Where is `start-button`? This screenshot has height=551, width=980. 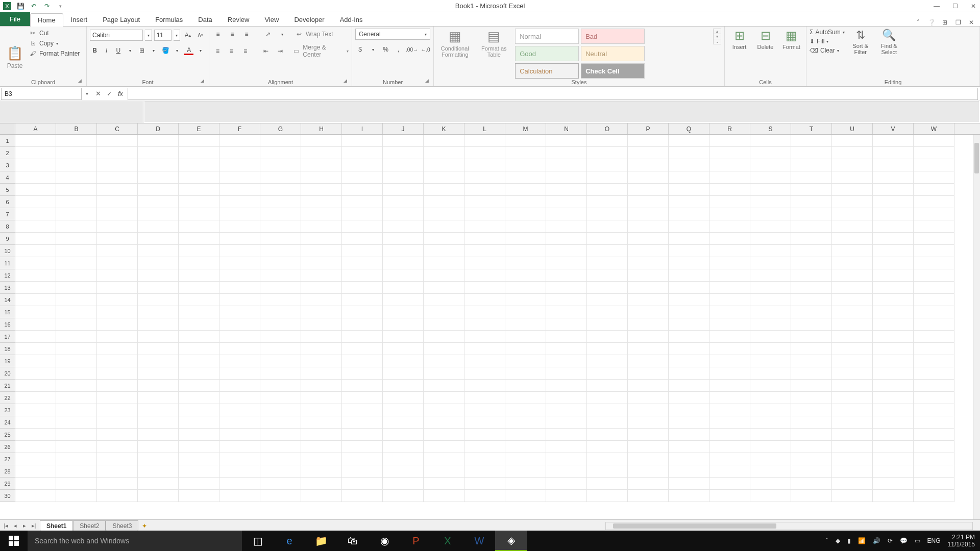
start-button is located at coordinates (14, 541).